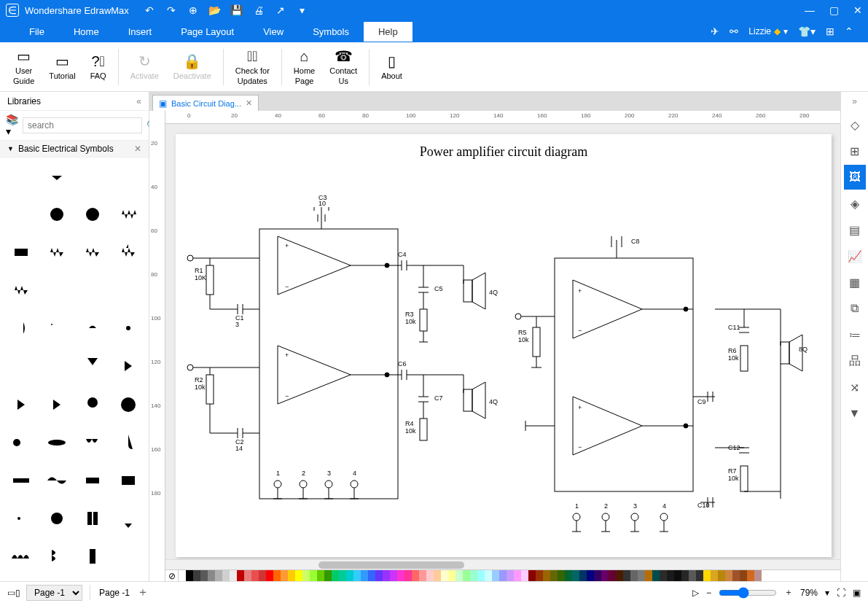 This screenshot has width=868, height=603. I want to click on symbol-transformer, so click(92, 518).